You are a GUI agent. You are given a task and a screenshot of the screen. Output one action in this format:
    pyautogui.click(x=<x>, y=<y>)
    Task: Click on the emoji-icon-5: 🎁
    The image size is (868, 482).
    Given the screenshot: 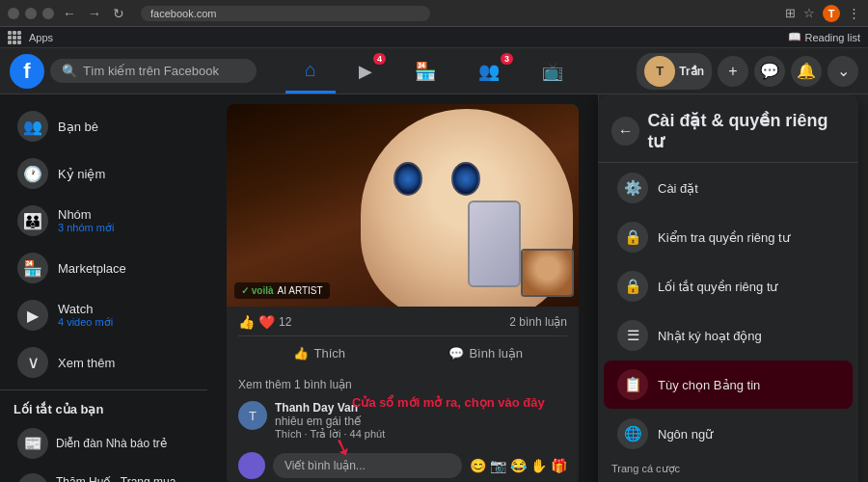 What is the action you would take?
    pyautogui.click(x=559, y=466)
    